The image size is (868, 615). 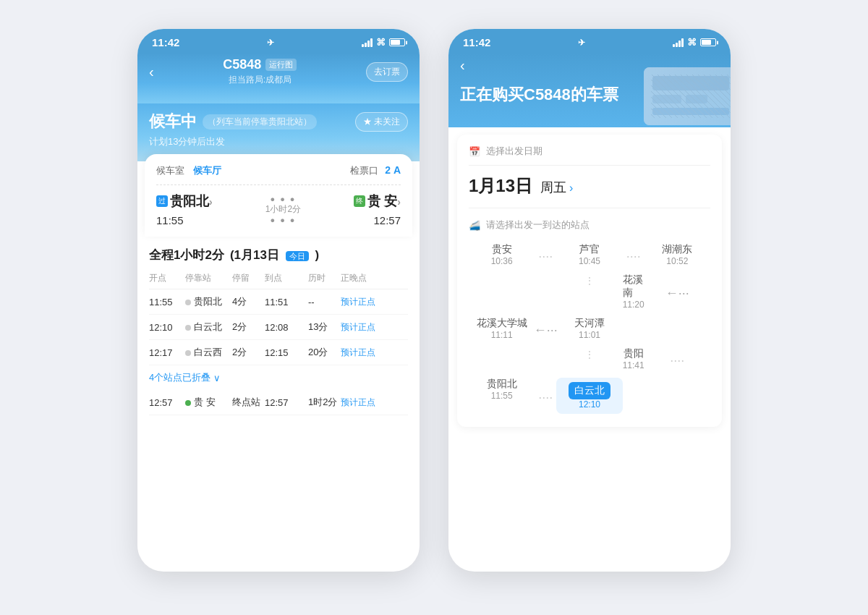 What do you see at coordinates (278, 327) in the screenshot?
I see `table-row: 12:10 白云北 2分 12:08 13分 预计正点` at bounding box center [278, 327].